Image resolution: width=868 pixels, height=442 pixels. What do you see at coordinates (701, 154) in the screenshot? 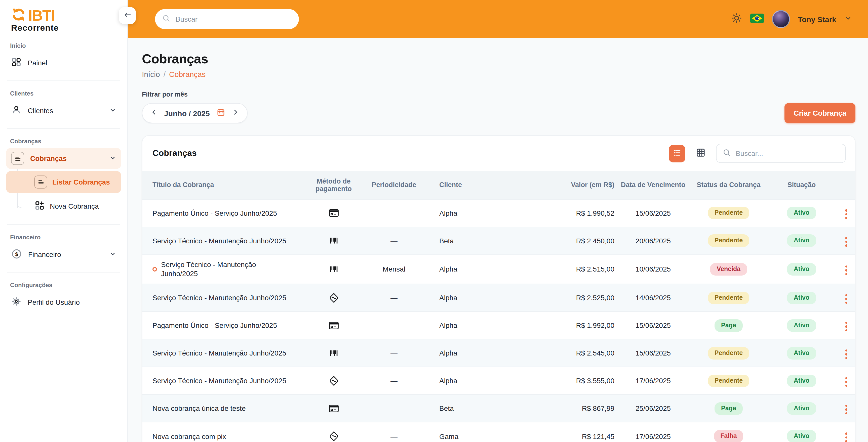
I see `grid-view-toggle` at bounding box center [701, 154].